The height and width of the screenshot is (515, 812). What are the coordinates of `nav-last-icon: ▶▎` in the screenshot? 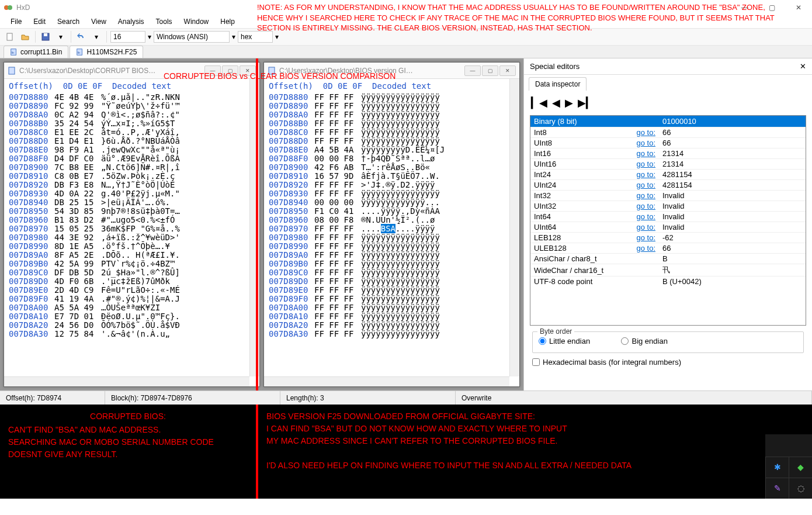 It's located at (586, 103).